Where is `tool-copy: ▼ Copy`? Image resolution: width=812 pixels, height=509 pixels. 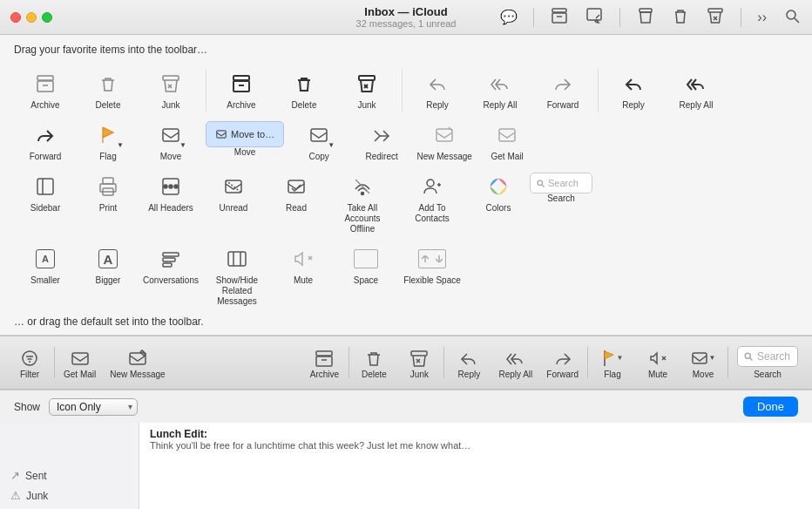 tool-copy: ▼ Copy is located at coordinates (319, 141).